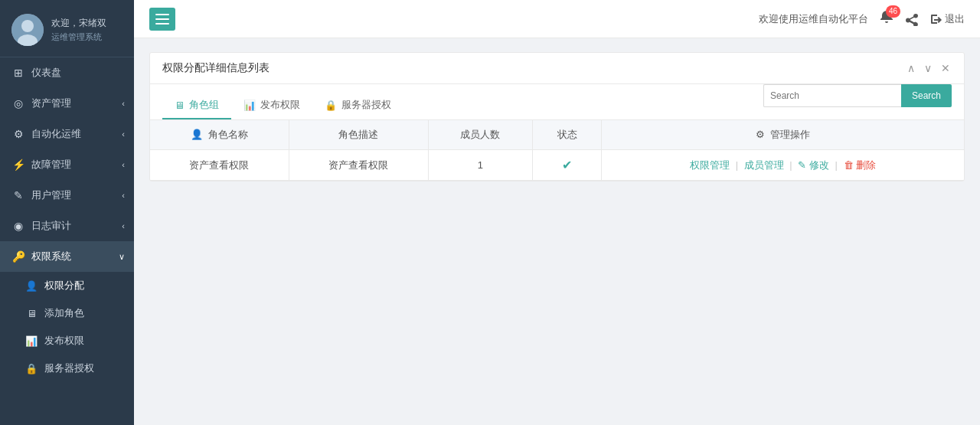 The height and width of the screenshot is (425, 980). I want to click on panel-expand-button: ∧, so click(911, 68).